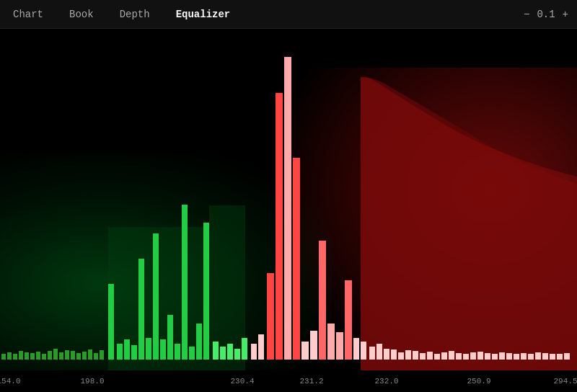  I want to click on x-label-6: 294.5, so click(565, 381).